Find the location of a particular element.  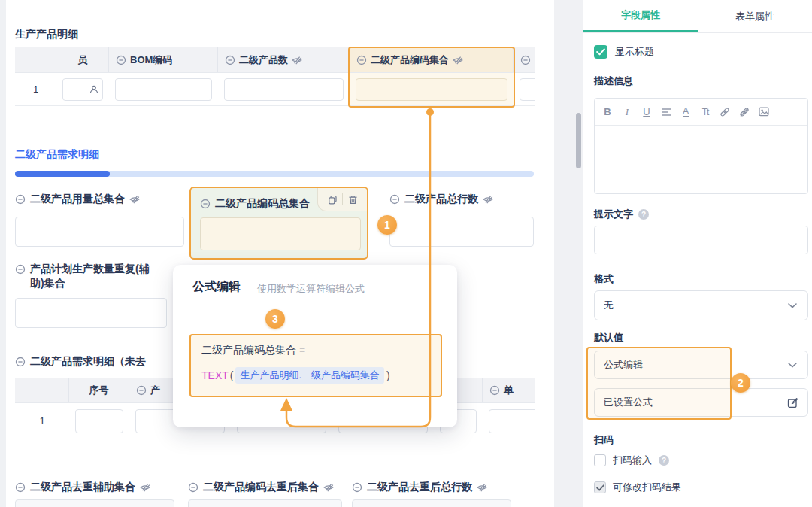

edit-formula-icon is located at coordinates (792, 403).